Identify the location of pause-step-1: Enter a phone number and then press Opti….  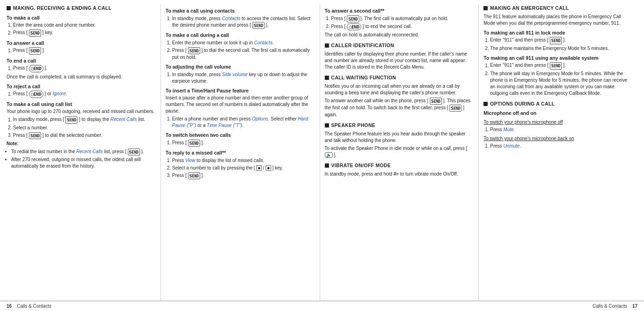
(244, 122).